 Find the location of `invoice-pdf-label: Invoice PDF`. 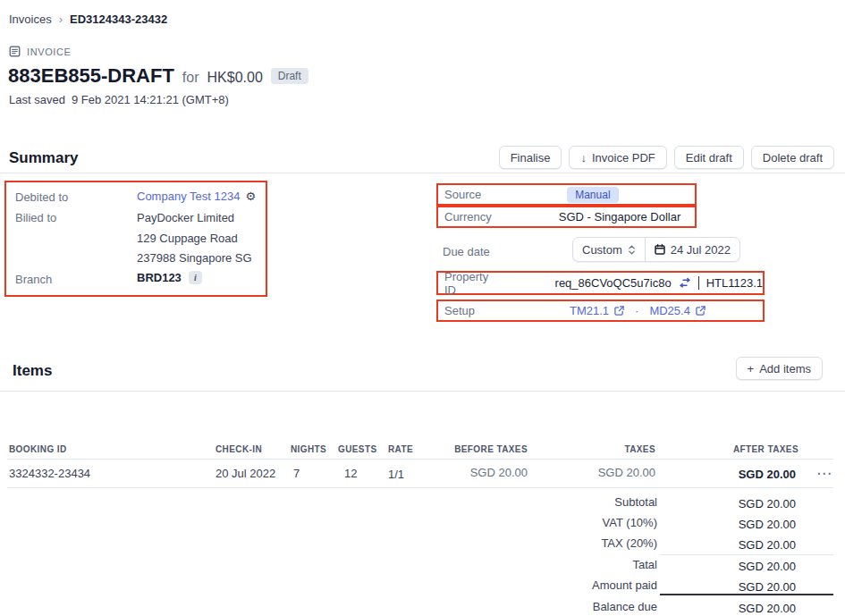

invoice-pdf-label: Invoice PDF is located at coordinates (624, 157).